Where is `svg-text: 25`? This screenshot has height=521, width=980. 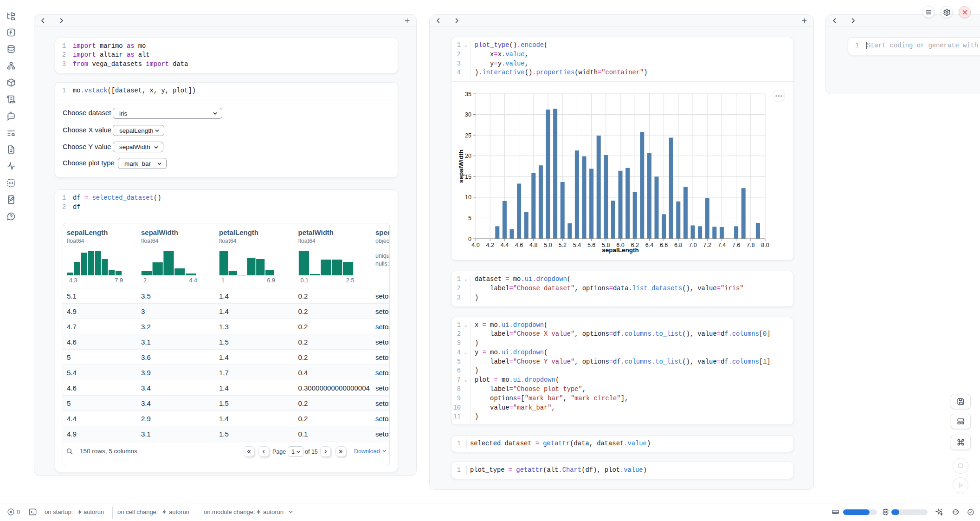
svg-text: 25 is located at coordinates (468, 136).